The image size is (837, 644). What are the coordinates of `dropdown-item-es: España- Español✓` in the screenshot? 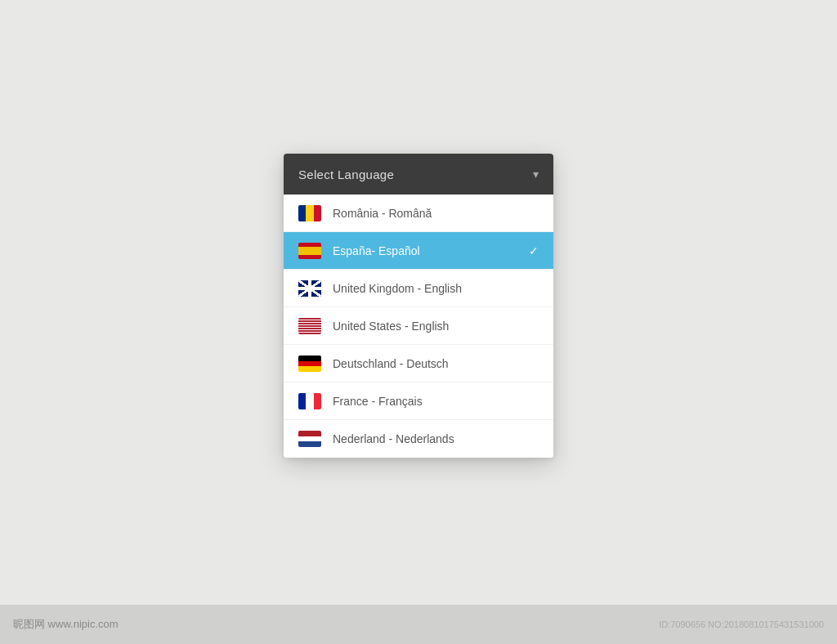 It's located at (418, 251).